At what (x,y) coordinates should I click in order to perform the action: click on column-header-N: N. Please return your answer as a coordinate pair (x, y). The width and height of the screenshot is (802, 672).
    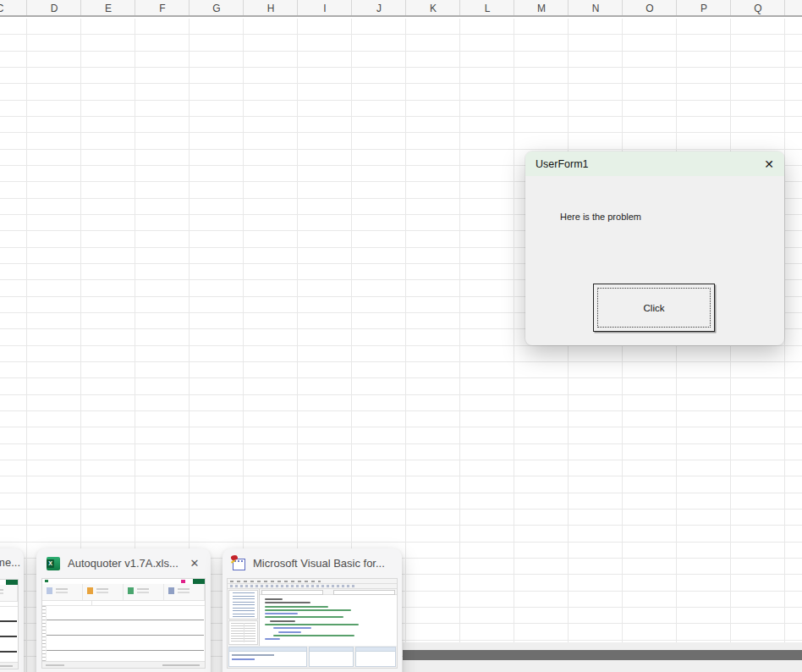
    Looking at the image, I should click on (596, 8).